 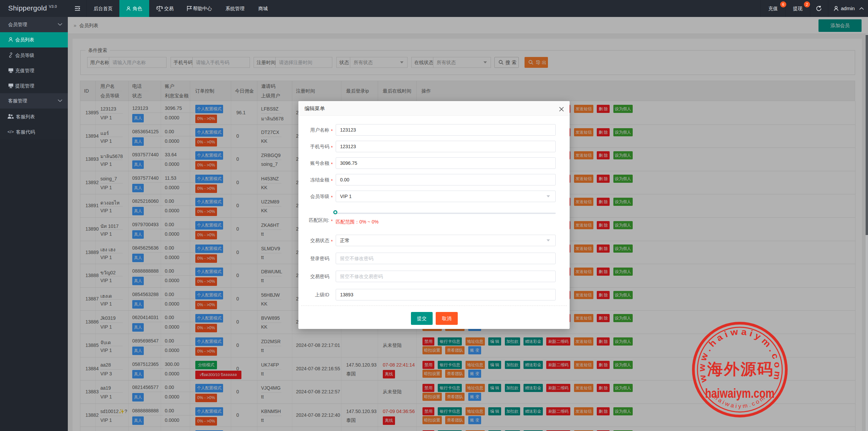 What do you see at coordinates (741, 369) in the screenshot?
I see `svg-text: 海外源码` at bounding box center [741, 369].